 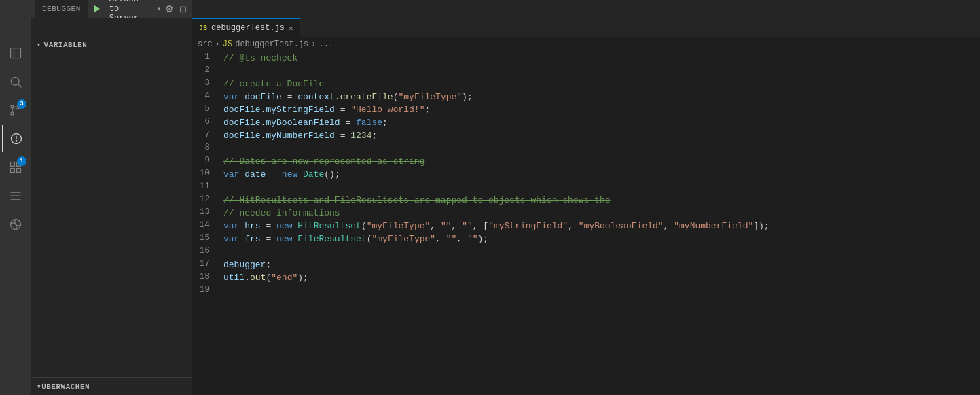 I want to click on close-tab-icon: ✕, so click(x=291, y=29).